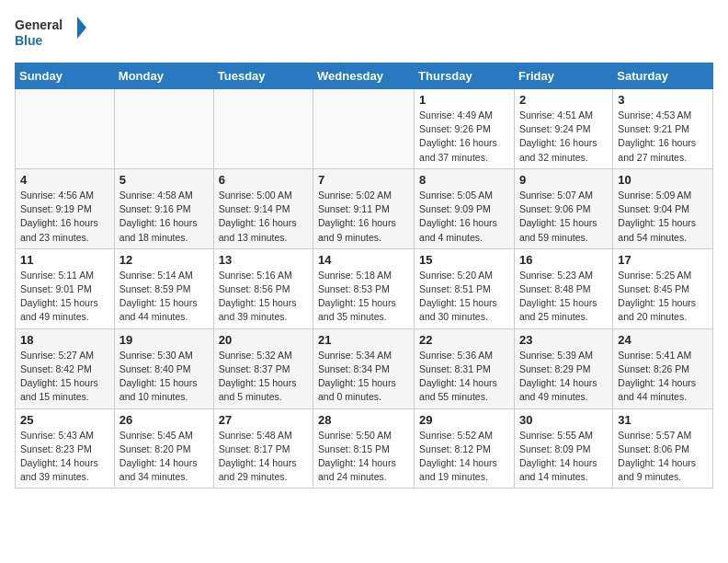  Describe the element at coordinates (65, 208) in the screenshot. I see `calendar-cell: 4Sunrise: 4:56 AM Sunset: 9:19 PM Daylig…` at that location.